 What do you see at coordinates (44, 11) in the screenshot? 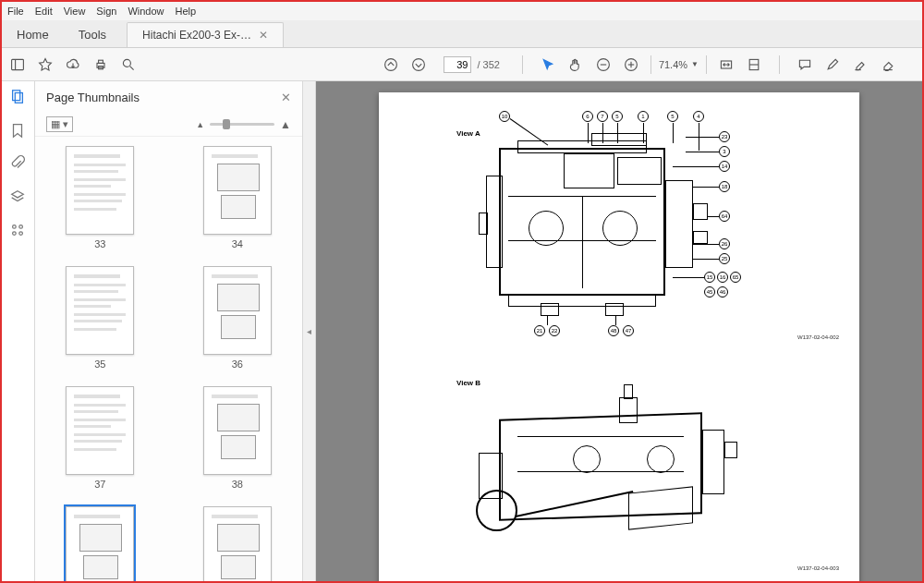
I see `menu-edit: Edit` at bounding box center [44, 11].